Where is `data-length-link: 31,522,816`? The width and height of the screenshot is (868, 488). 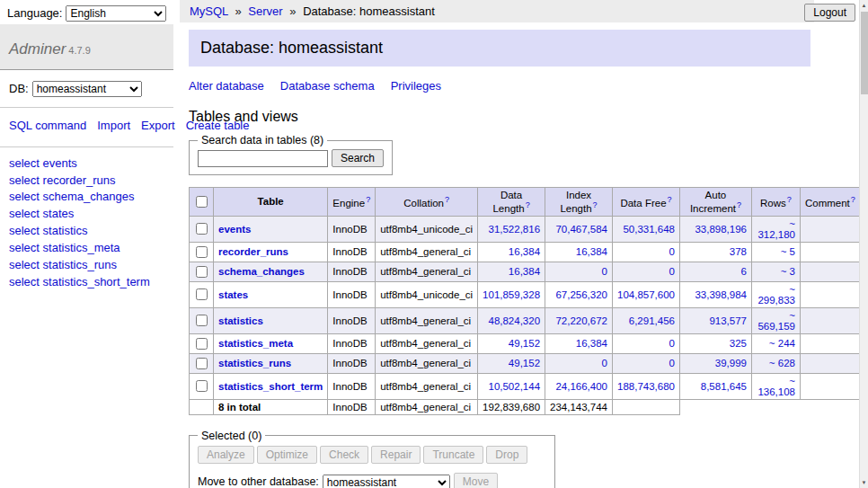
data-length-link: 31,522,816 is located at coordinates (514, 229).